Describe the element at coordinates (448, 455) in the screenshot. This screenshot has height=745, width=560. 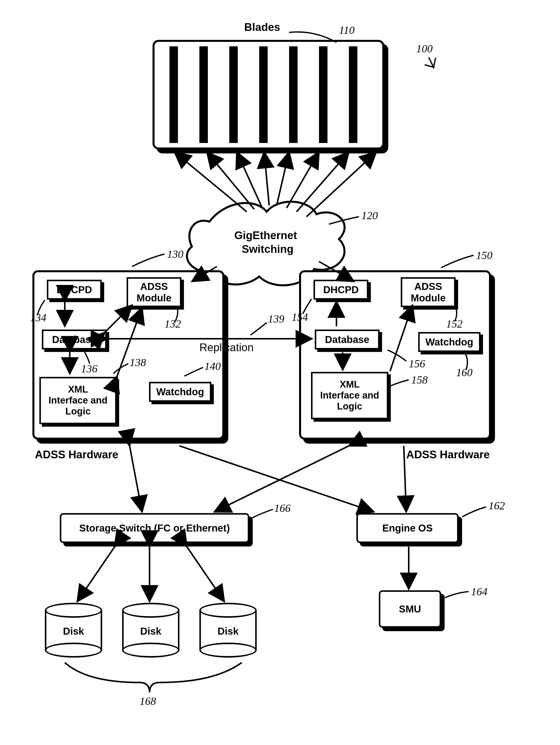
I see `adss-hardware-right-label: ADSS Hardware` at that location.